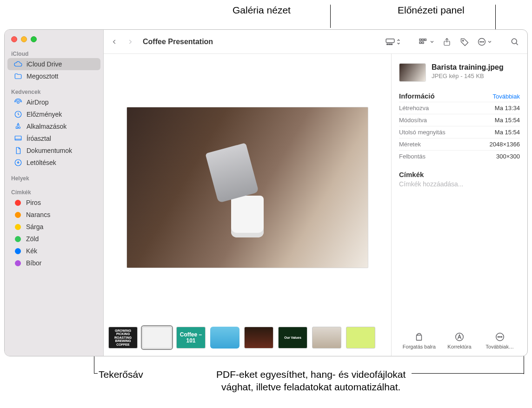 The image size is (532, 408). What do you see at coordinates (37, 102) in the screenshot?
I see `sidebar-item-label: AirDrop` at bounding box center [37, 102].